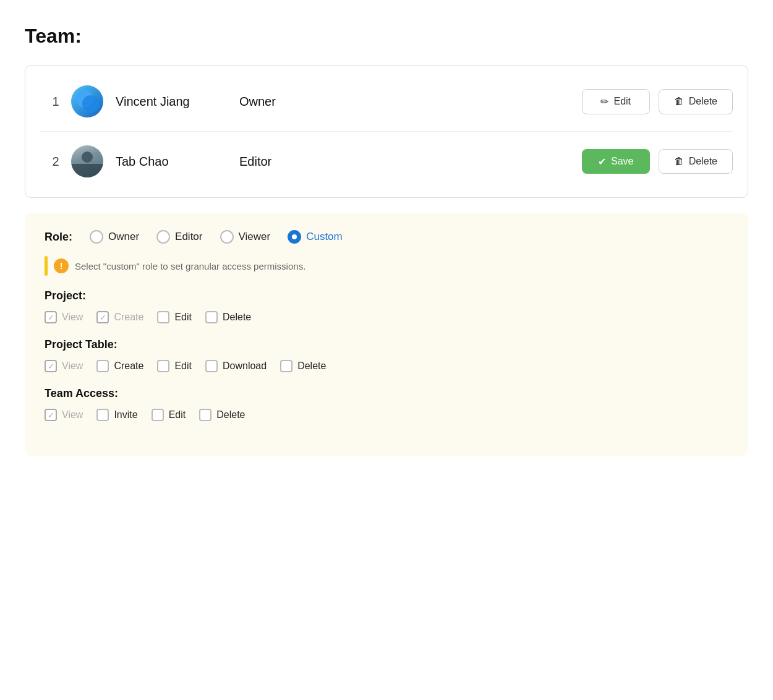  What do you see at coordinates (386, 36) in the screenshot?
I see `page-title: Team:` at bounding box center [386, 36].